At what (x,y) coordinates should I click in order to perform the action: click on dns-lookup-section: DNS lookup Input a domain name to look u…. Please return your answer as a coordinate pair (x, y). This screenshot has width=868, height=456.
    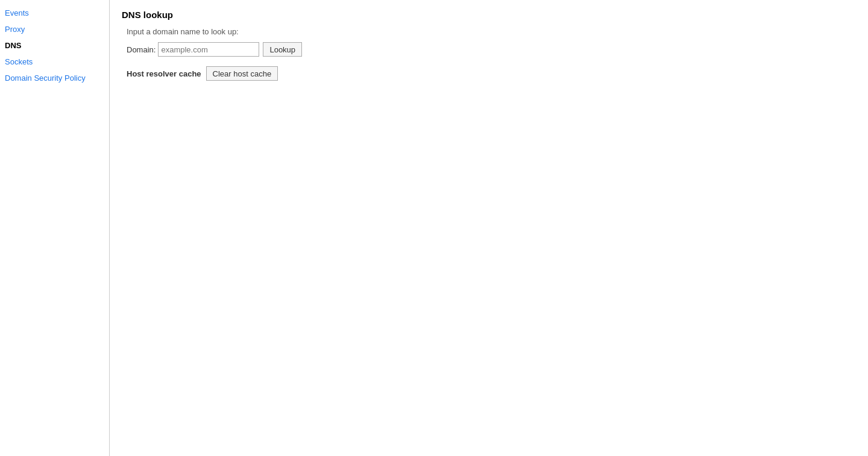
    Looking at the image, I should click on (489, 45).